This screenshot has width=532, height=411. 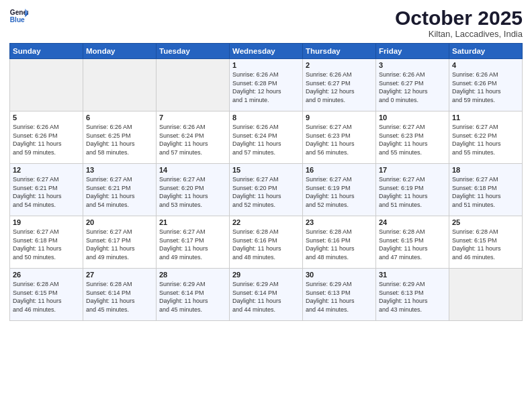 I want to click on day-number: 28, so click(x=193, y=275).